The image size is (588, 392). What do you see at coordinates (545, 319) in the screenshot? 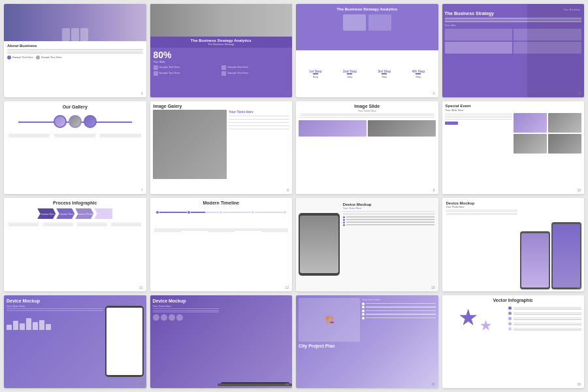
I see `infographic-items` at bounding box center [545, 319].